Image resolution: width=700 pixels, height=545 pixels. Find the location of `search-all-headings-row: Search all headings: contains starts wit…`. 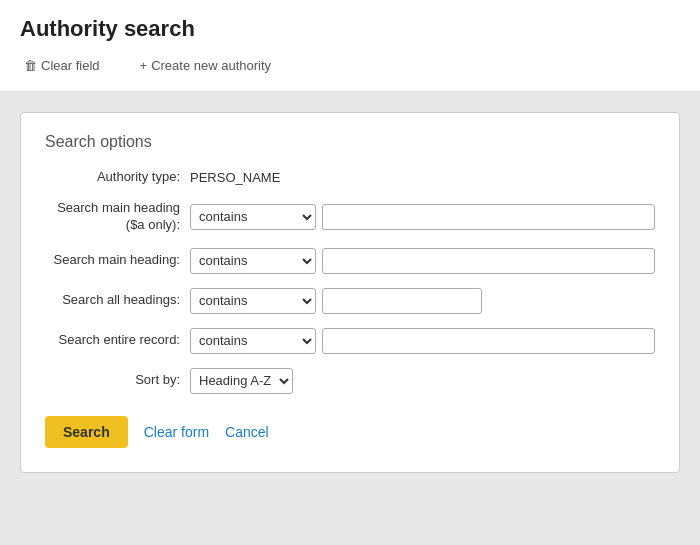

search-all-headings-row: Search all headings: contains starts wit… is located at coordinates (350, 301).